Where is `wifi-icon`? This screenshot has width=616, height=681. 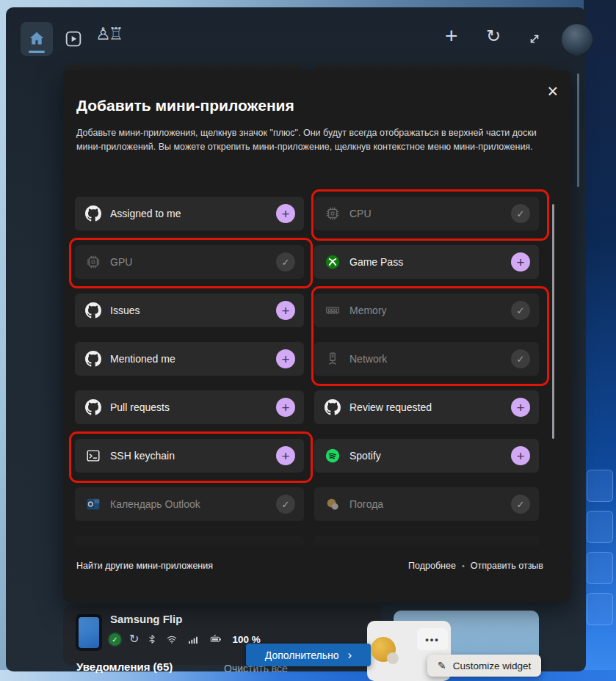
wifi-icon is located at coordinates (172, 639).